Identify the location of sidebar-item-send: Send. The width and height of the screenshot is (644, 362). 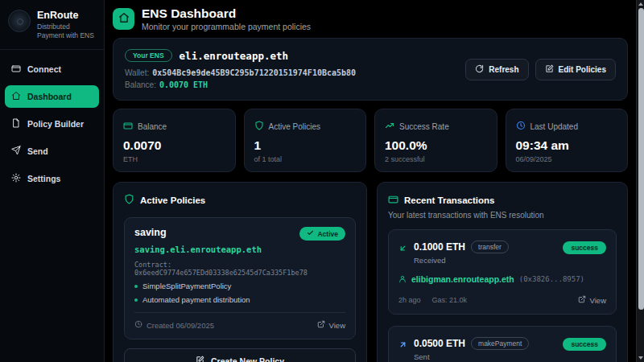
(52, 151).